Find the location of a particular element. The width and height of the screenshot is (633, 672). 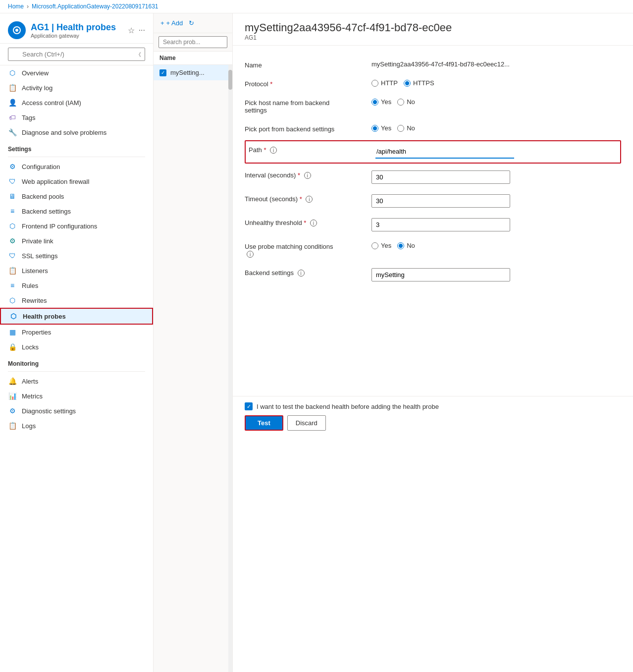

probe-list-item: ✓ mySetting... is located at coordinates (193, 72).